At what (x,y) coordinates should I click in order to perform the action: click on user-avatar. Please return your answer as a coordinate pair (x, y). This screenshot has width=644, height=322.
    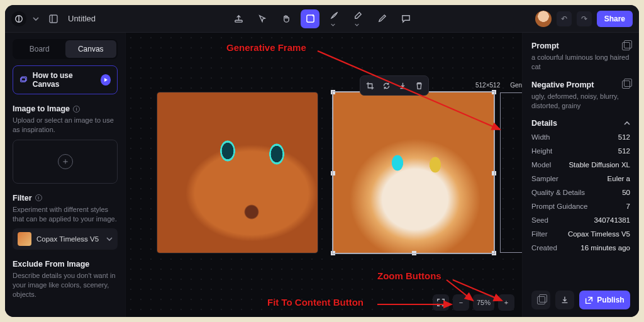
    Looking at the image, I should click on (543, 19).